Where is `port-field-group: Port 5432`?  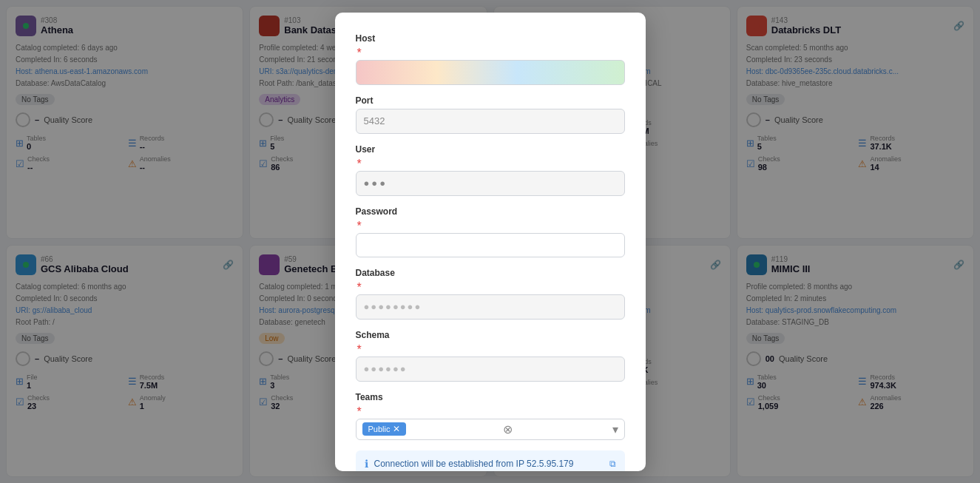 port-field-group: Port 5432 is located at coordinates (490, 115).